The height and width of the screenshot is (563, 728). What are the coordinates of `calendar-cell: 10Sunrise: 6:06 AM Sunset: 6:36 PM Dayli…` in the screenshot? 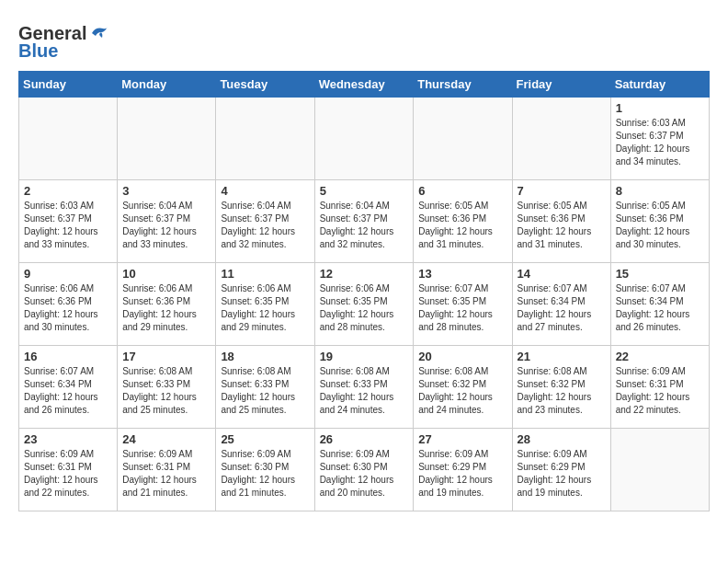 It's located at (167, 304).